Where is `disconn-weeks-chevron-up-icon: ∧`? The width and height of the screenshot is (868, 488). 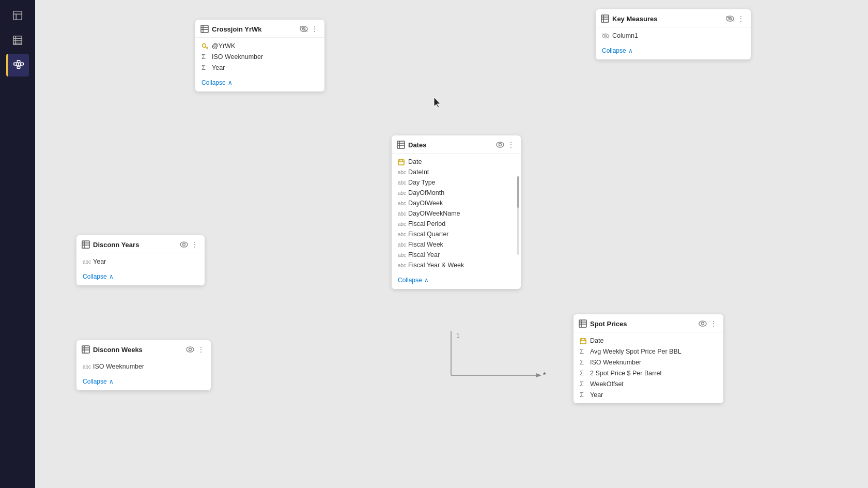
disconn-weeks-chevron-up-icon: ∧ is located at coordinates (112, 382).